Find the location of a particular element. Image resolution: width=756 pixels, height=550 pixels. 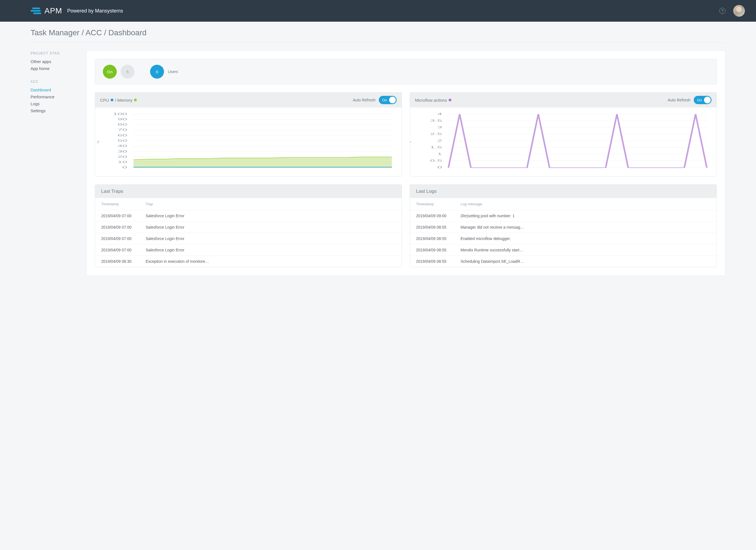

microflow-dot-icon is located at coordinates (450, 100).